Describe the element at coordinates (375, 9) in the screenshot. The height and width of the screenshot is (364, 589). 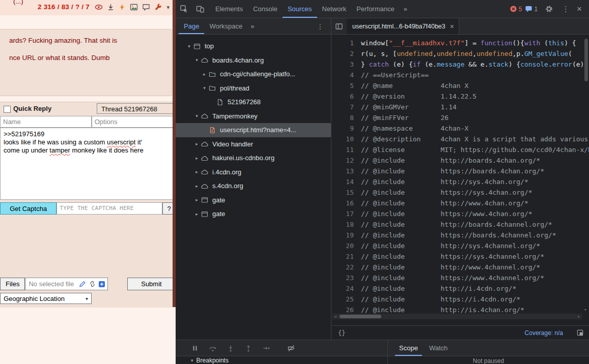
I see `tab-performance: Performance` at that location.